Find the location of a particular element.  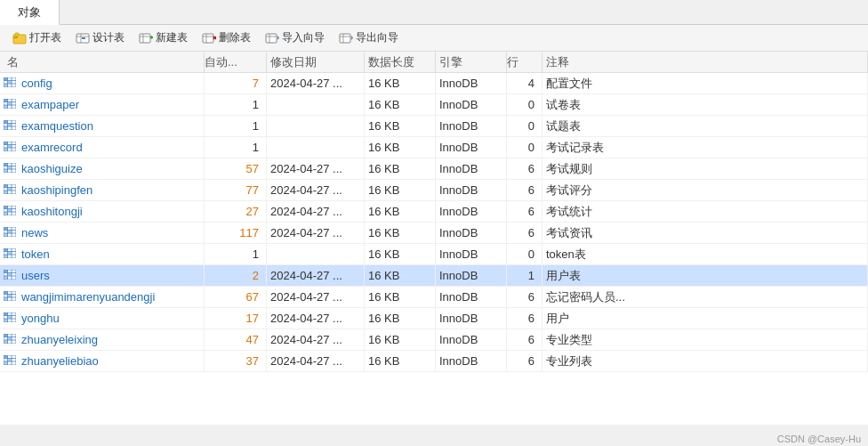

auto-increment-value: 117 is located at coordinates (236, 233).